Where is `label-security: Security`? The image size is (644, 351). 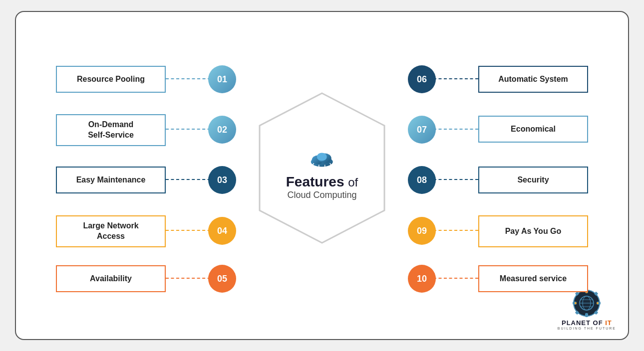 label-security: Security is located at coordinates (533, 180).